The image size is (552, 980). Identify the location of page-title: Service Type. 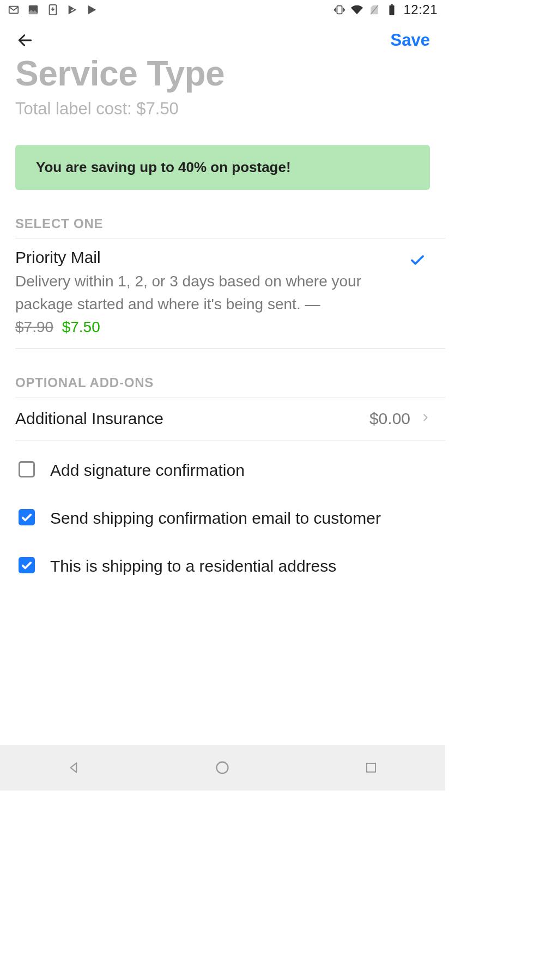
(222, 74).